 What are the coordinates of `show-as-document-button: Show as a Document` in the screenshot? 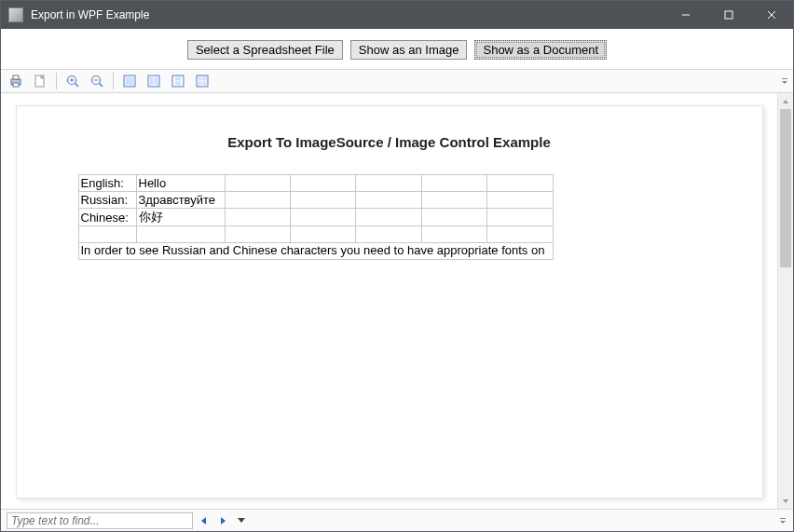 It's located at (541, 50).